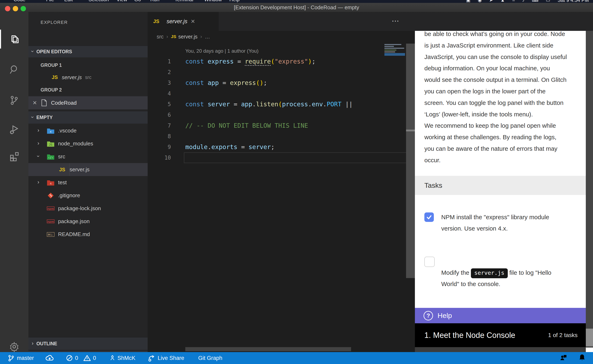  Describe the element at coordinates (277, 93) in the screenshot. I see `code-line-4: 4` at that location.